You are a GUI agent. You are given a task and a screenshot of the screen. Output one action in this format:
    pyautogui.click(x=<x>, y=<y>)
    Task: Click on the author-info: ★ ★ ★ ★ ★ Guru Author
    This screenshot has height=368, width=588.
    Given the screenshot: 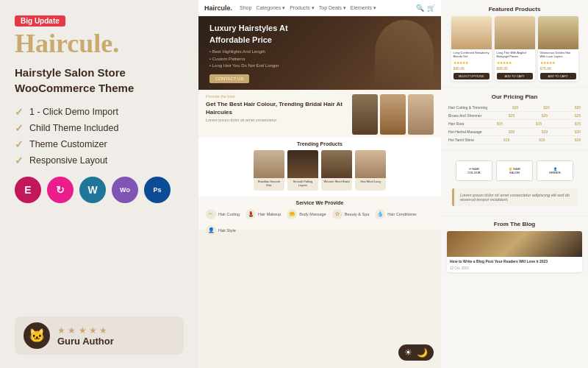 What is the action you would take?
    pyautogui.click(x=85, y=336)
    